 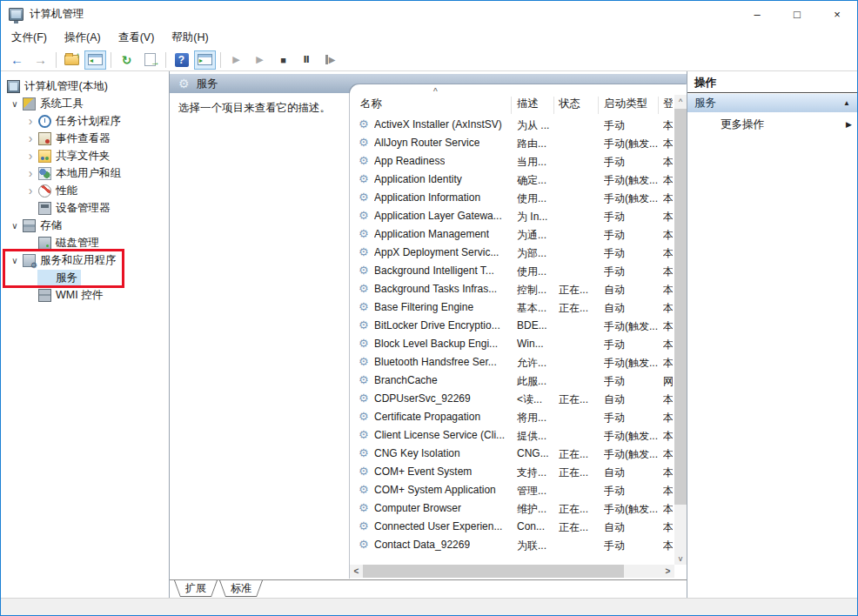 What do you see at coordinates (40, 60) in the screenshot?
I see `forward-button: →` at bounding box center [40, 60].